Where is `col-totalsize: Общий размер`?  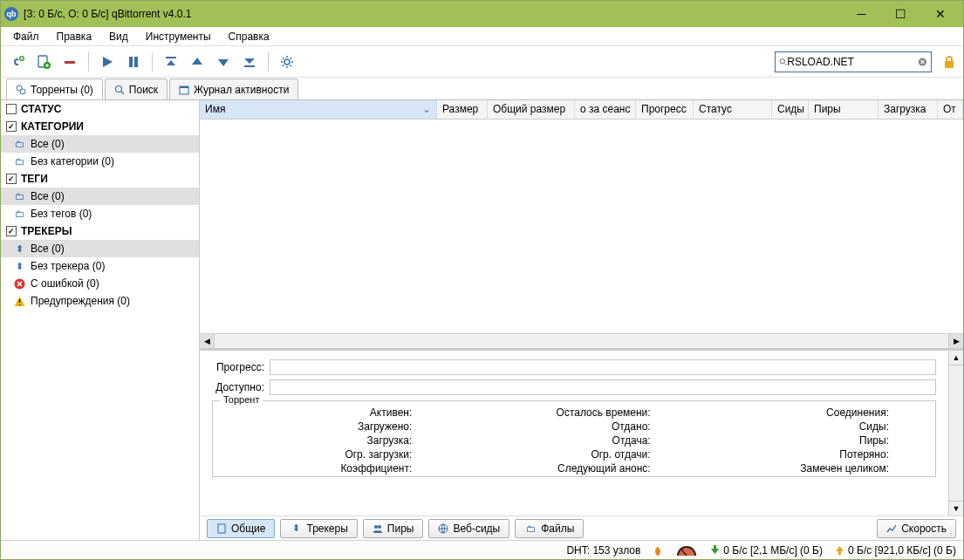
col-totalsize: Общий размер is located at coordinates (531, 110).